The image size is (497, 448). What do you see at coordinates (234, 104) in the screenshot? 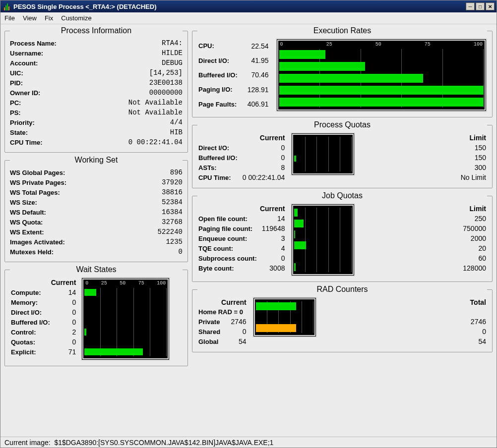
I see `table-row: Page Faults:406.91` at bounding box center [234, 104].